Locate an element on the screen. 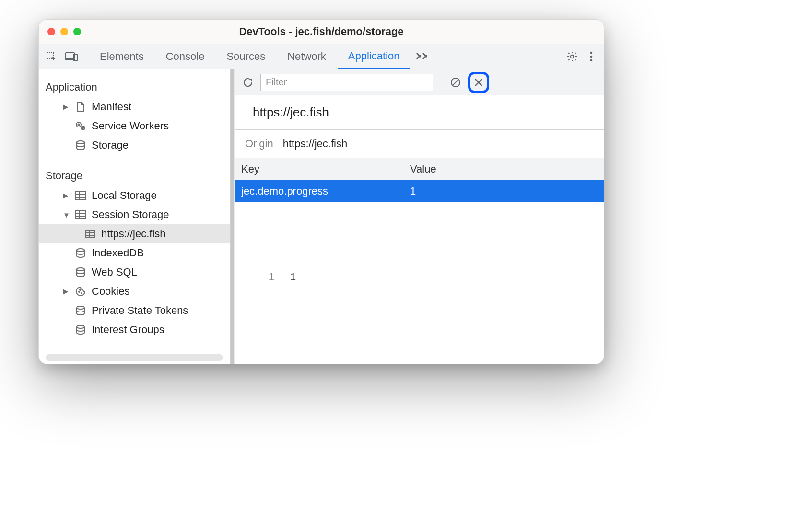 The width and height of the screenshot is (798, 532). sidebar-item-websql: Web SQL is located at coordinates (134, 272).